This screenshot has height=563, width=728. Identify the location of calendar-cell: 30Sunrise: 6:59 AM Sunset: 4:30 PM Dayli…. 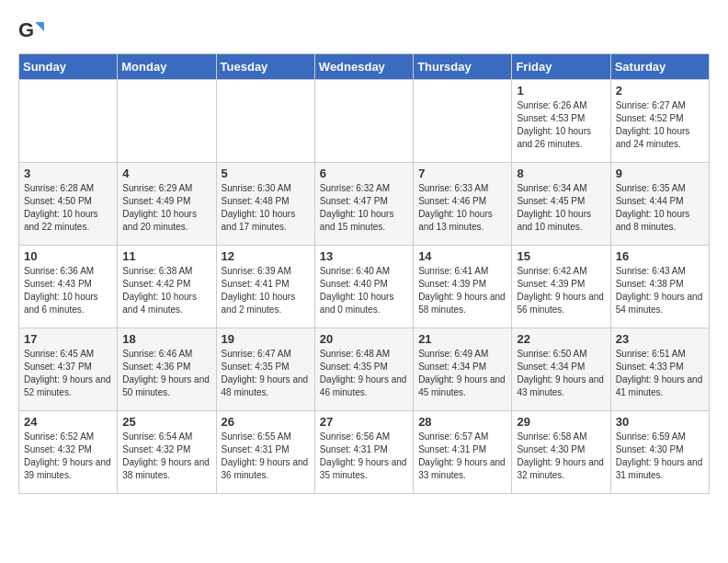
(660, 453).